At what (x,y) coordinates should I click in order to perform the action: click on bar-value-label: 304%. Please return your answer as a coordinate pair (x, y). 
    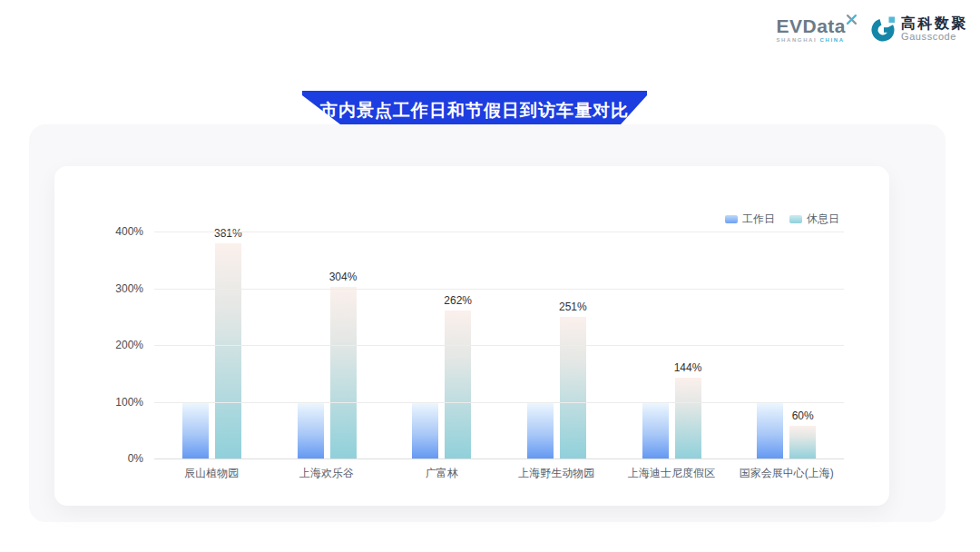
    Looking at the image, I should click on (343, 277).